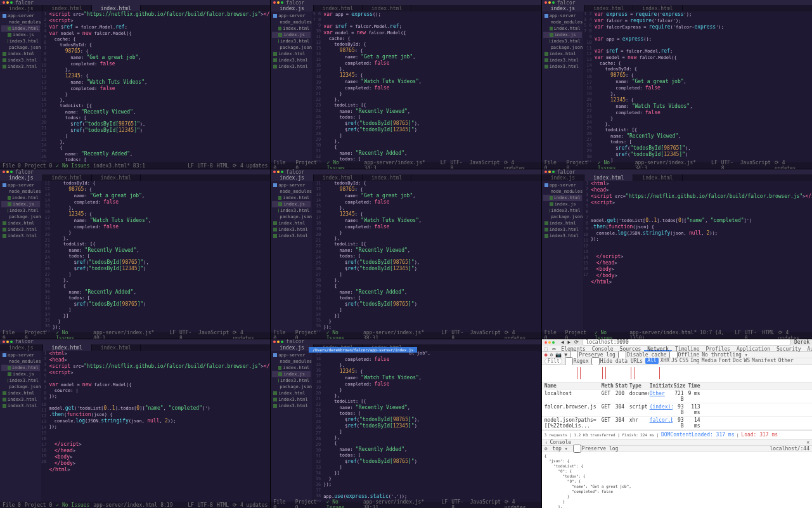  Describe the element at coordinates (686, 342) in the screenshot. I see `address-bar: localhost:9090` at that location.